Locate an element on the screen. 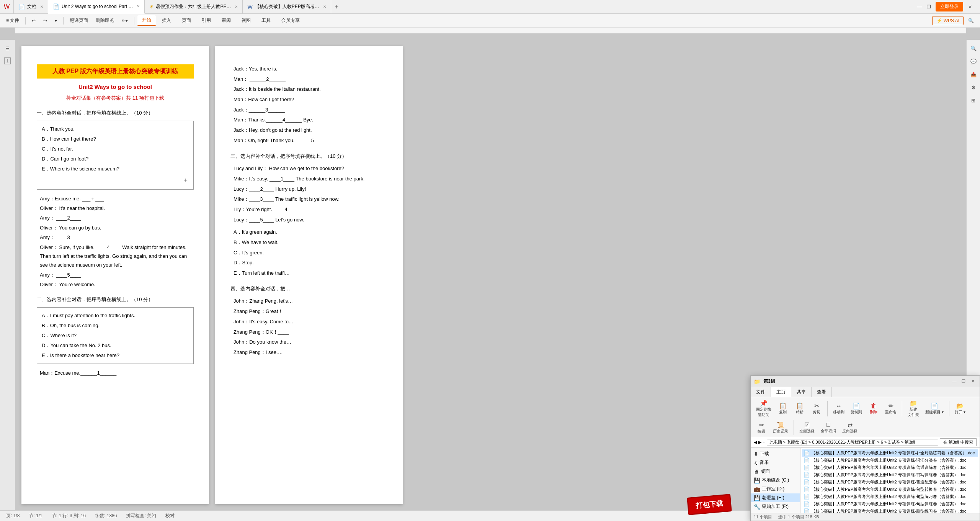  sidebar-settings-icon: ⚙ is located at coordinates (973, 87).